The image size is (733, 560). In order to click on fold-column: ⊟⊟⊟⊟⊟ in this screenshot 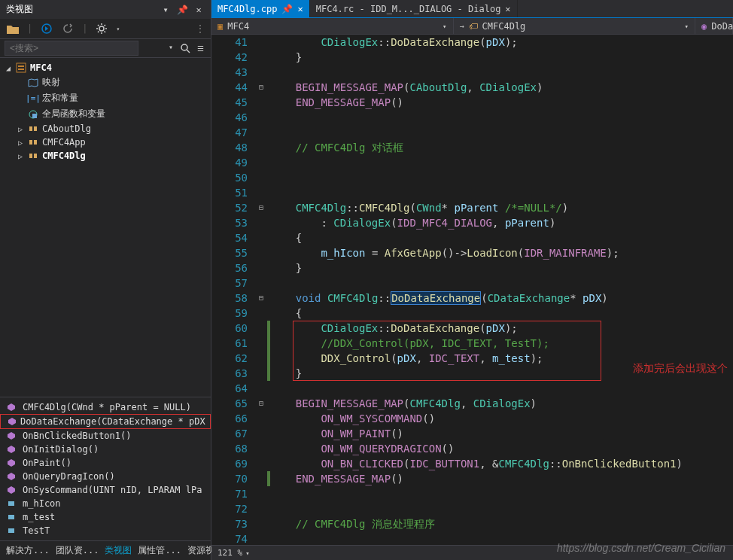, I will do `click(261, 290)`.